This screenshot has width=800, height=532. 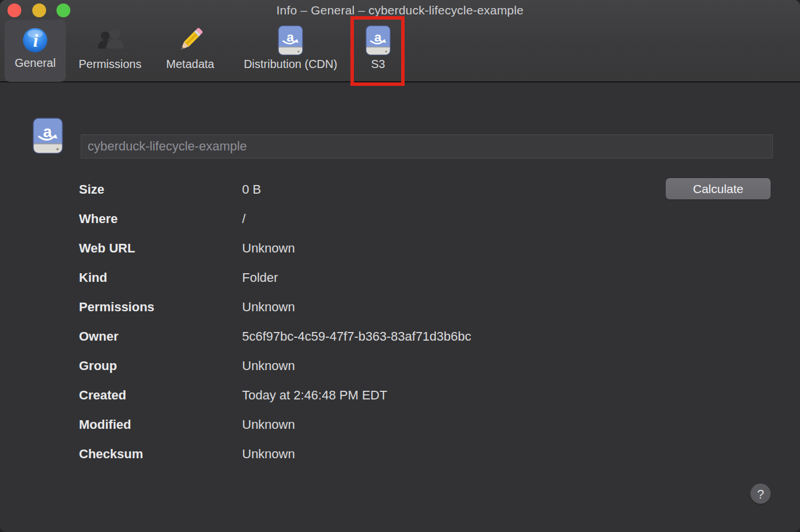 What do you see at coordinates (290, 65) in the screenshot?
I see `tab-label: Distribution (CDN)` at bounding box center [290, 65].